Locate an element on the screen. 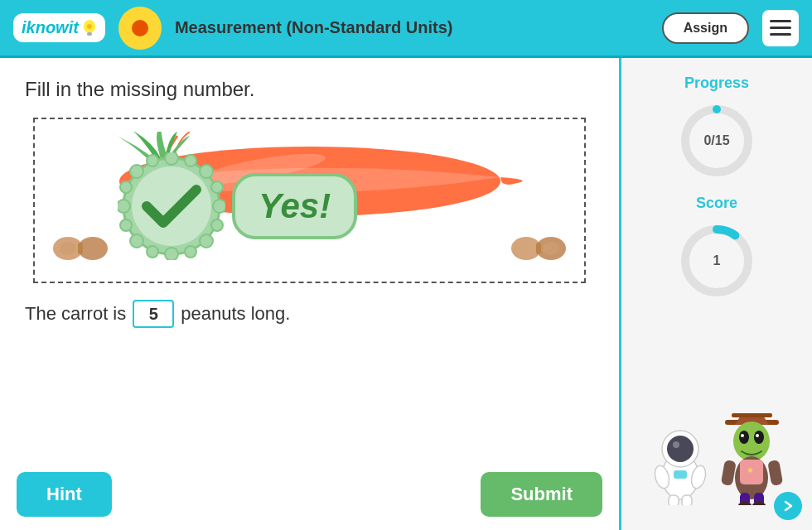  alien-cowboy-character: ★ is located at coordinates (752, 457).